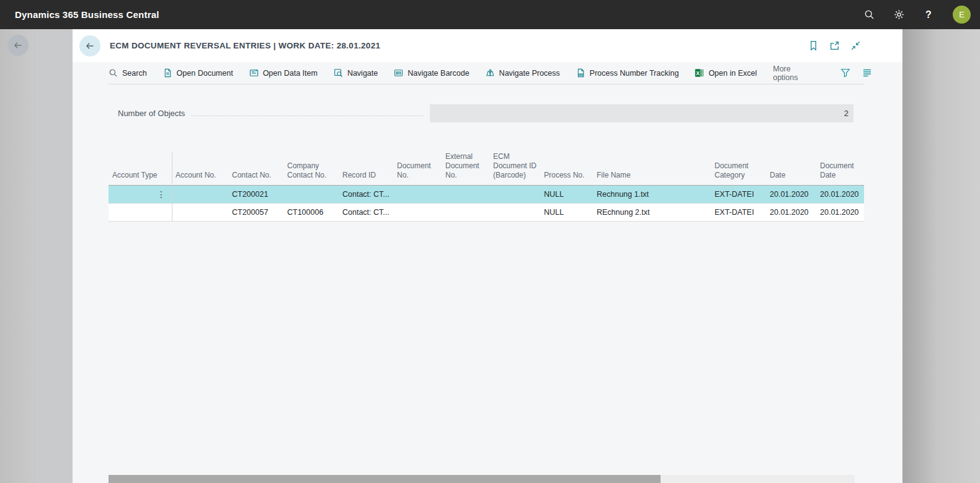 This screenshot has height=483, width=980. Describe the element at coordinates (726, 73) in the screenshot. I see `toolbar-item-open-in-excel: XOpen in Excel` at that location.